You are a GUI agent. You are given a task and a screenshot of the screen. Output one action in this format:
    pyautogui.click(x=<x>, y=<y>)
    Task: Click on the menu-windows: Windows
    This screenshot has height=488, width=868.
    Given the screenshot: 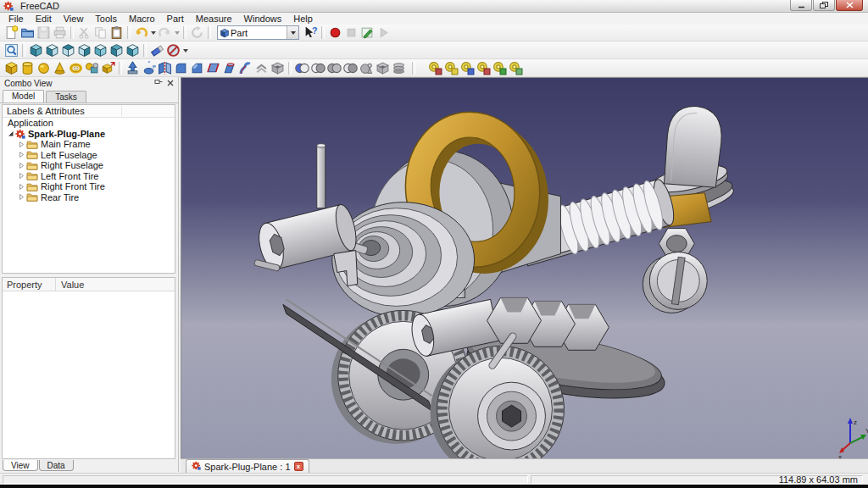 What is the action you would take?
    pyautogui.click(x=263, y=19)
    